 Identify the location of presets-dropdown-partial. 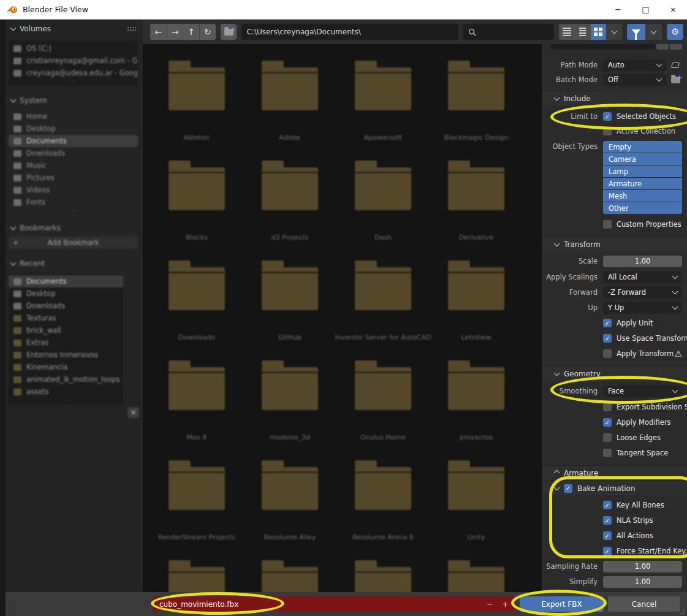
(603, 47).